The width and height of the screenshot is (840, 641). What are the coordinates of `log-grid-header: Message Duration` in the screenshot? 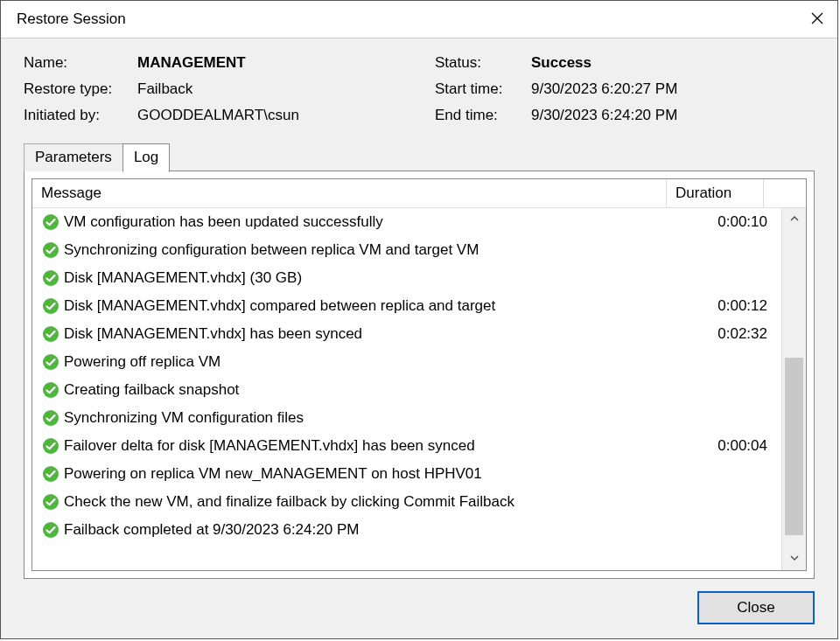 It's located at (419, 194).